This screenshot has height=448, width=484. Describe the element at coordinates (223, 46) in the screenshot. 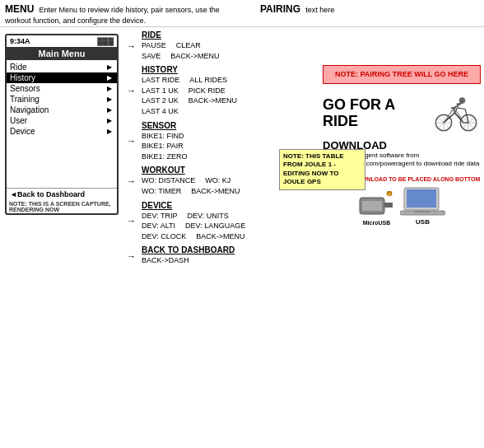

I see `ride-section: → RIDE PAUSECLEAR SAVEBACK->MENU` at that location.